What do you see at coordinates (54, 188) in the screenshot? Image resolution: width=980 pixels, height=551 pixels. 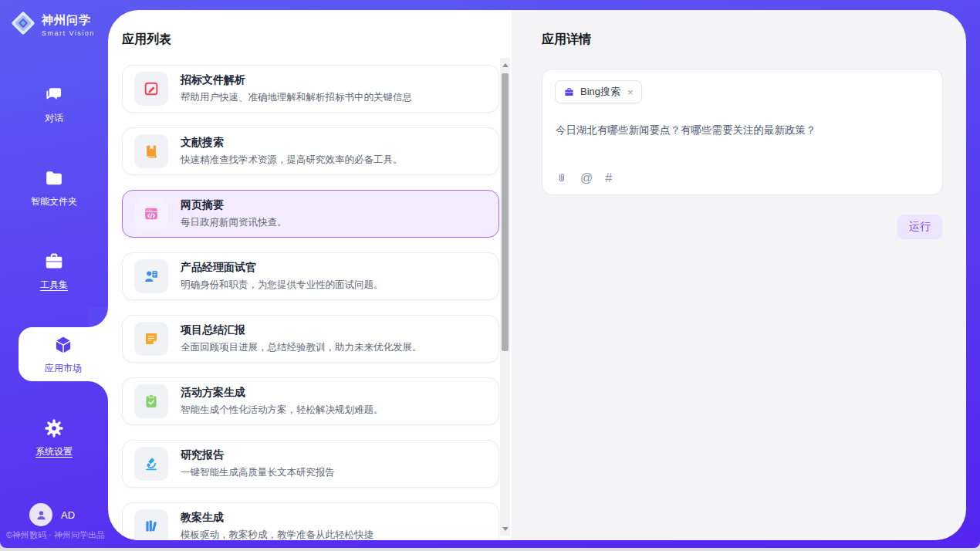 I see `sidebar-item-1: 智能文件夹` at bounding box center [54, 188].